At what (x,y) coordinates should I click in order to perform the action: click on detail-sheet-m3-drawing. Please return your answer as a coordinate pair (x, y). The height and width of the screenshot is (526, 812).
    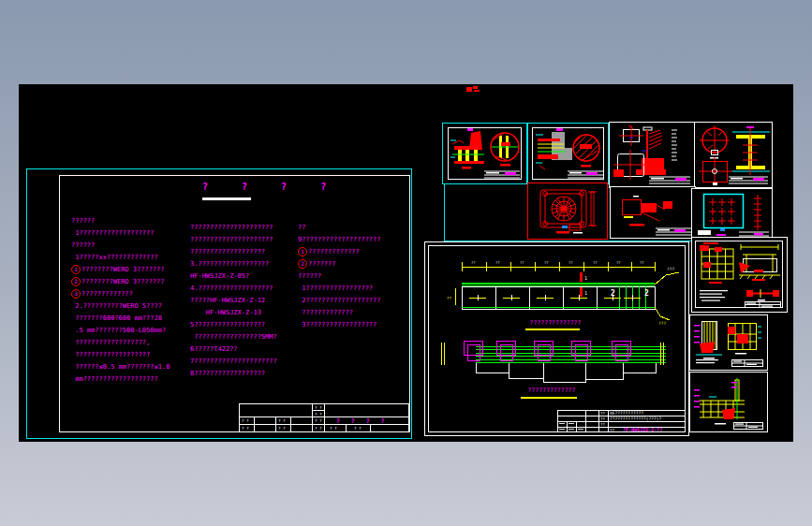
    Looking at the image, I should click on (732, 214).